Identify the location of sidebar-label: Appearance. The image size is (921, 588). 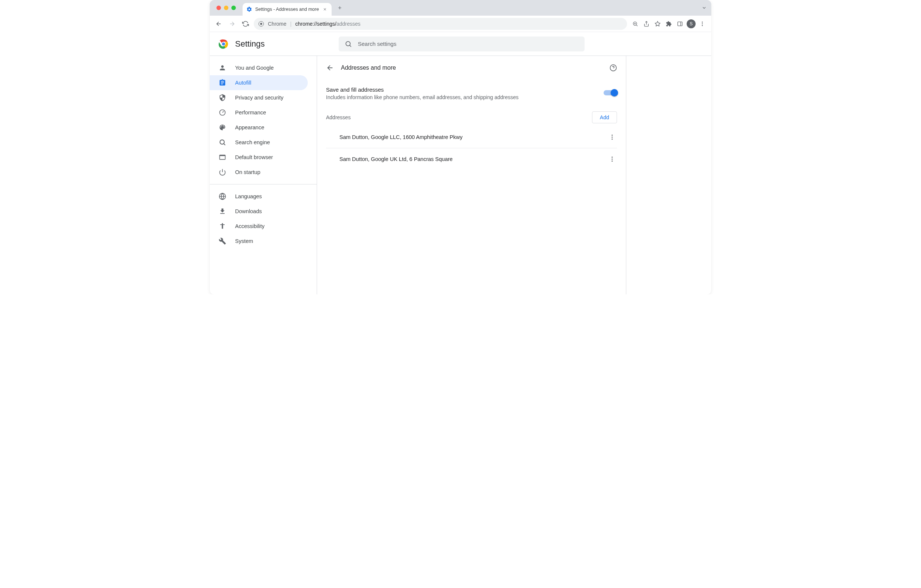
(250, 127).